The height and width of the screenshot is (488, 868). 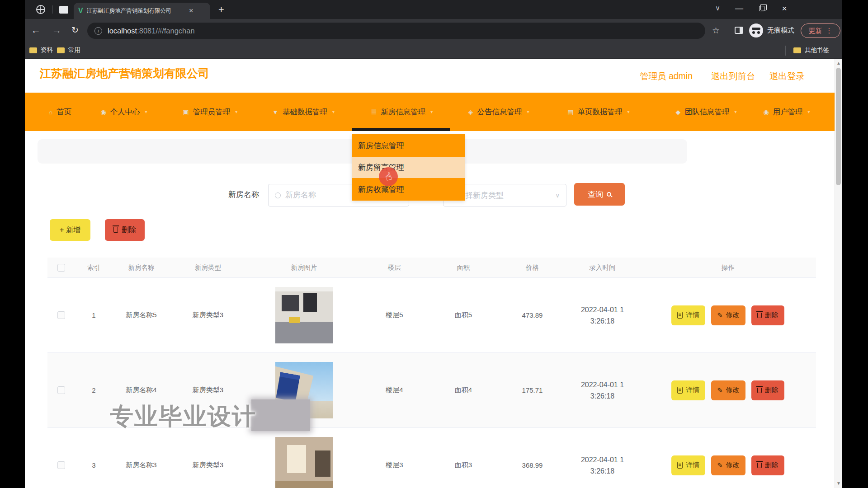 I want to click on chrome-update-button: 更新 ⋮, so click(x=821, y=31).